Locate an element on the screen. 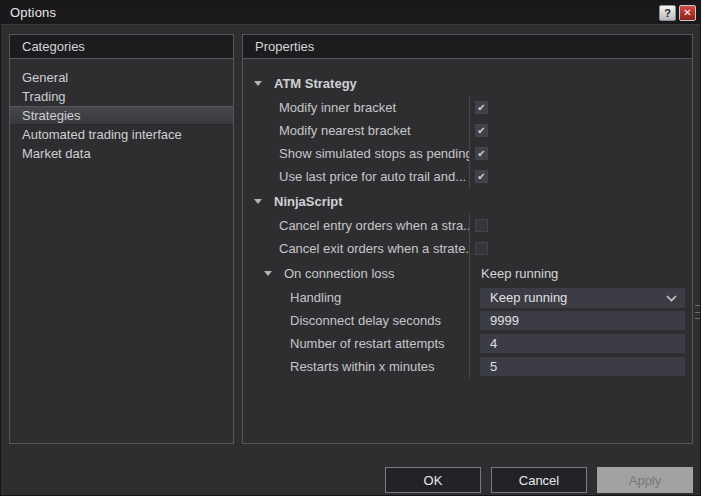 Image resolution: width=701 pixels, height=496 pixels. property-row-on-connection-loss: On connection lossKeep running is located at coordinates (468, 273).